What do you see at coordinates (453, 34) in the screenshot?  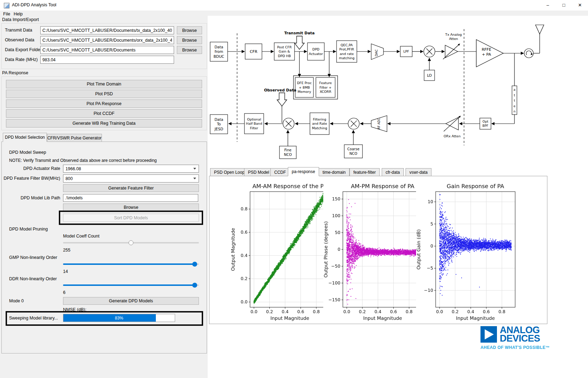 I see `svg-text: Tx Analog` at bounding box center [453, 34].